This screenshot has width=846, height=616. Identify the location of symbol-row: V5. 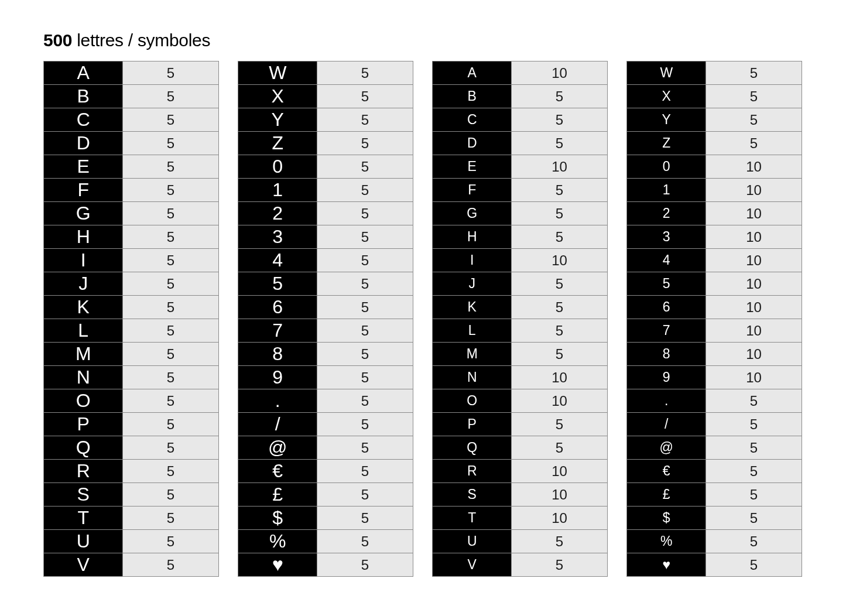
(131, 564).